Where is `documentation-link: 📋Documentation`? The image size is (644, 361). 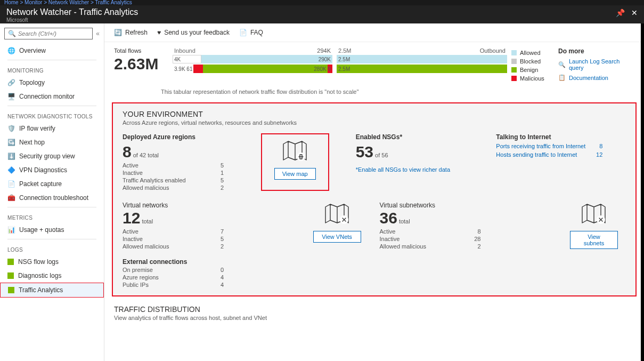 documentation-link: 📋Documentation is located at coordinates (596, 78).